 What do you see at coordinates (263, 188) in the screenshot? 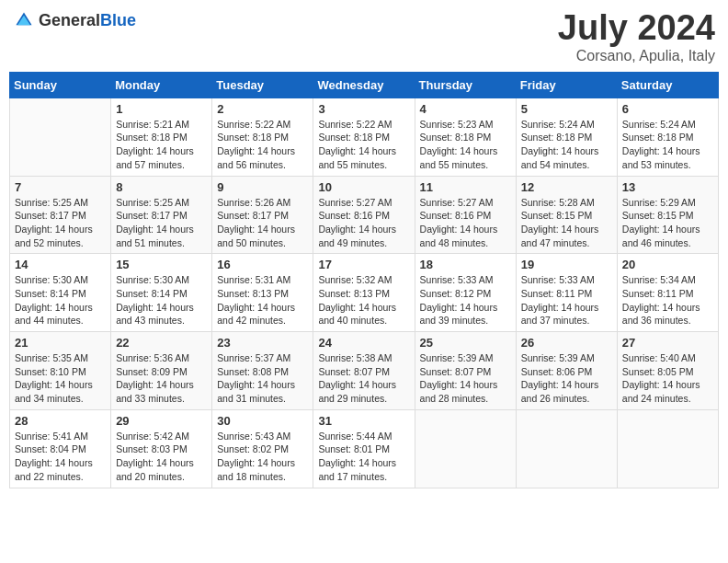
I see `day-number: 9` at bounding box center [263, 188].